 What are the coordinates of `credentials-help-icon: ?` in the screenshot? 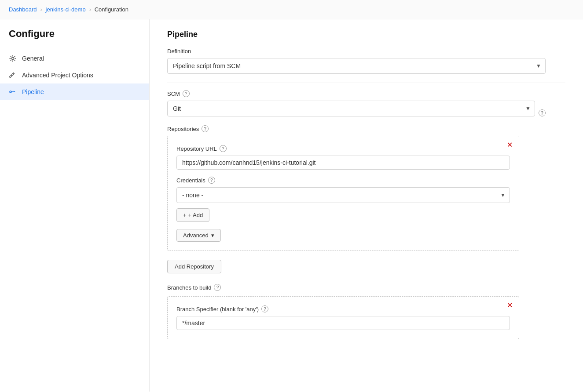 It's located at (212, 180).